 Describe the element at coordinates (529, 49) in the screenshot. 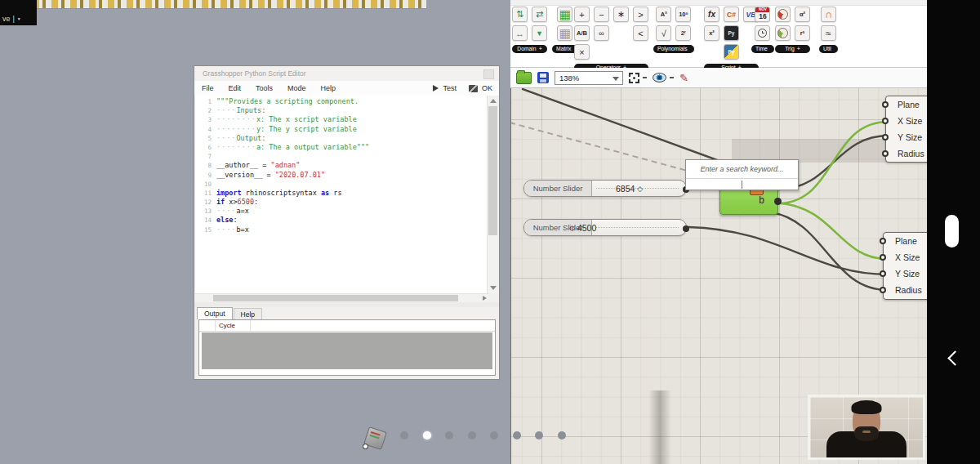

I see `group-label-pill: Domain+` at that location.